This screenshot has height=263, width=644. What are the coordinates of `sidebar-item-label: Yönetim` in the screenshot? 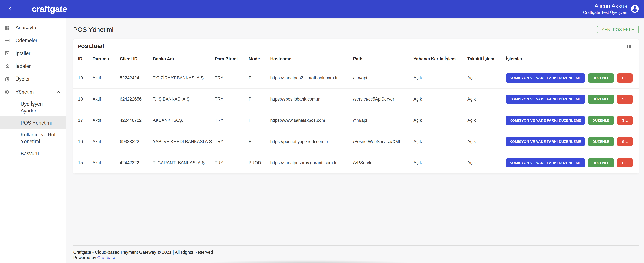 It's located at (24, 92).